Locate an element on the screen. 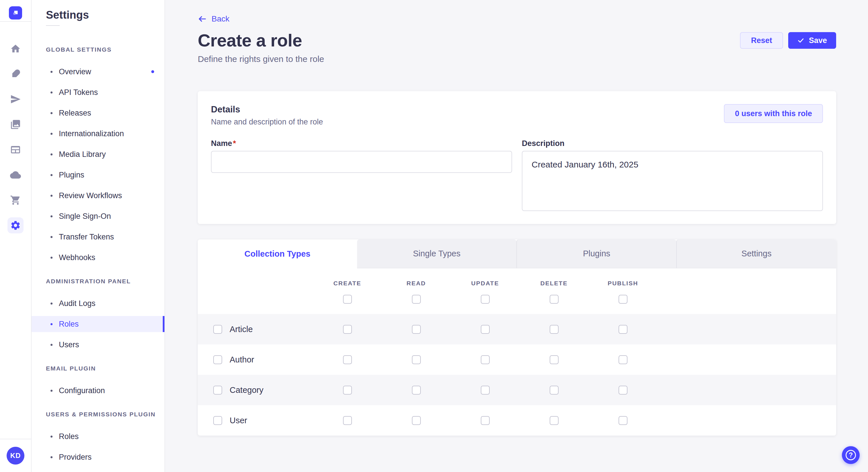 This screenshot has width=868, height=472. tab-single-types: Single Types is located at coordinates (437, 254).